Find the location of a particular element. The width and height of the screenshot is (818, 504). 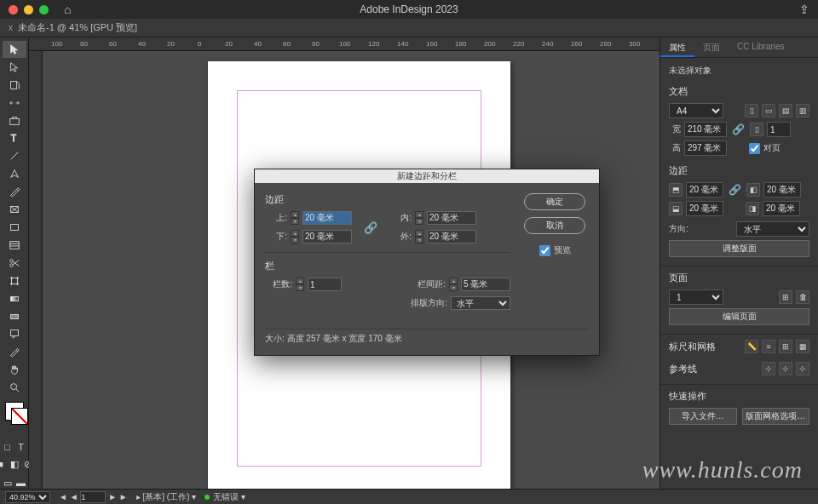

inside-label: 内: is located at coordinates (400, 218).